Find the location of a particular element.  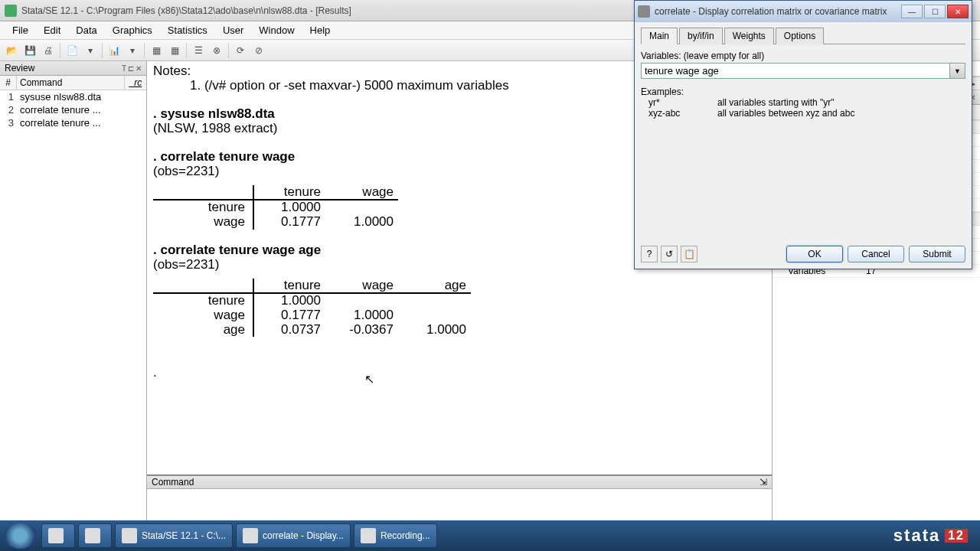

tab-byifin: by/if/in is located at coordinates (701, 36).